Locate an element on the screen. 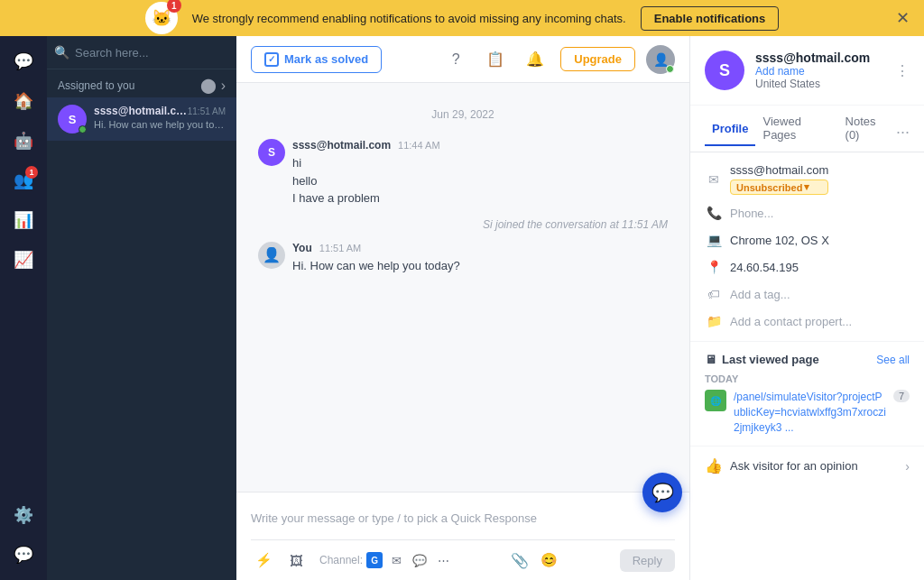  subscription-badge: Unsubscribed ▾ is located at coordinates (780, 188).